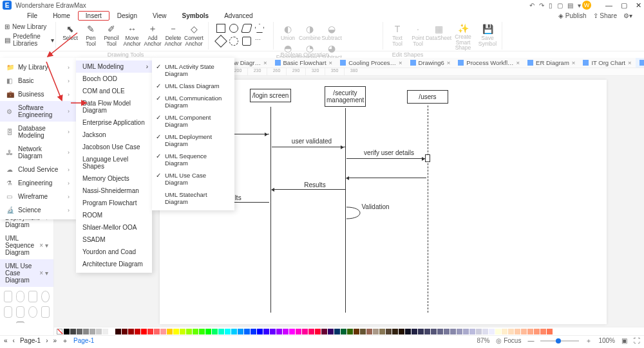 The width and height of the screenshot is (644, 348). I want to click on select-tool: ⬉Select, so click(70, 36).